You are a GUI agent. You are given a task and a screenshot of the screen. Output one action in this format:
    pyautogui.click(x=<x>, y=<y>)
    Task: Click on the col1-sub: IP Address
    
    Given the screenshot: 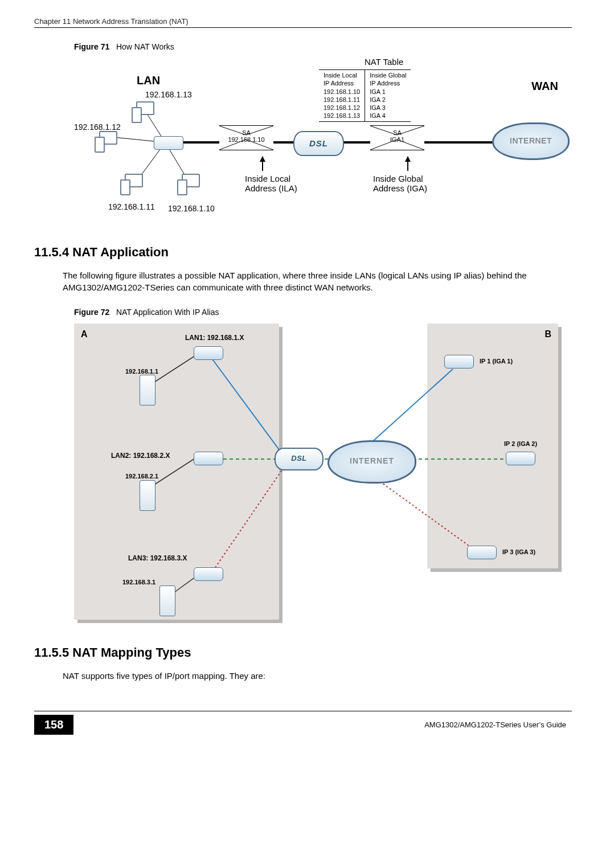 What is the action you would take?
    pyautogui.click(x=342, y=83)
    